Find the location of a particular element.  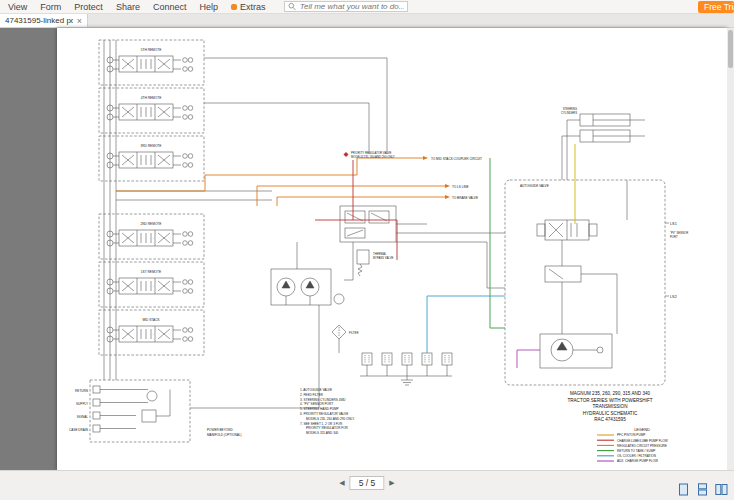

menu-item-share: Share is located at coordinates (128, 7).